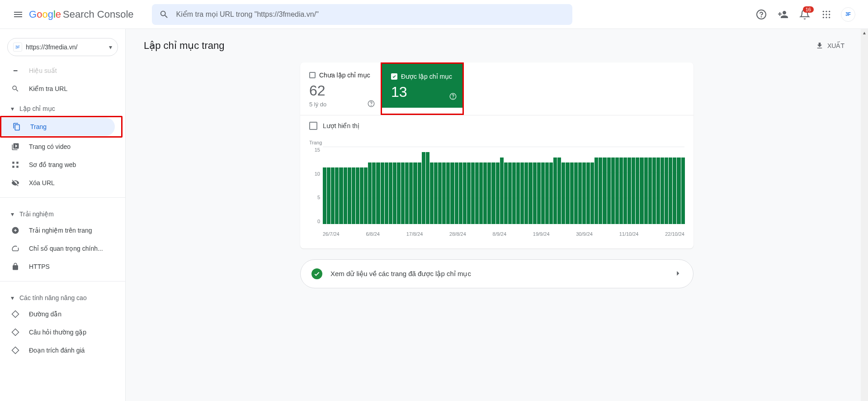  What do you see at coordinates (61, 267) in the screenshot?
I see `sidebar-item-https: HTTPS` at bounding box center [61, 267].